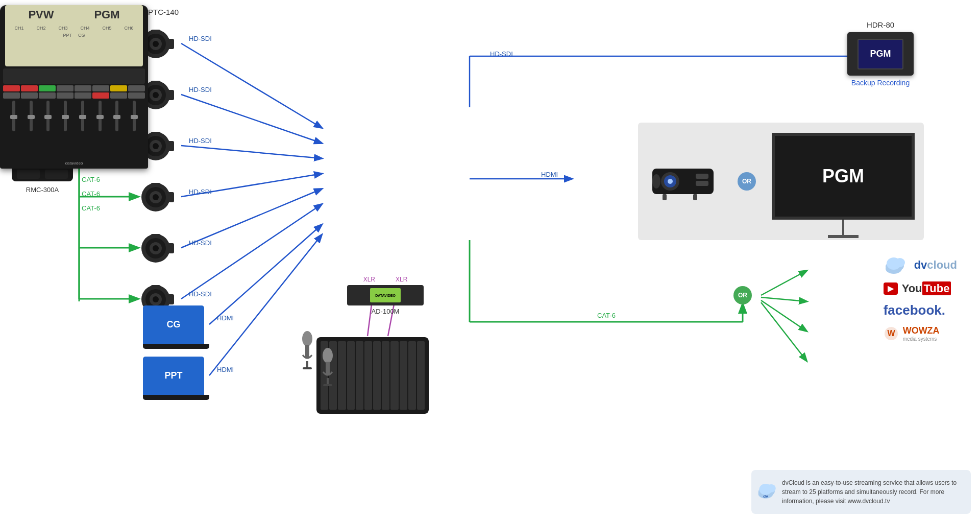  I want to click on cg-laptop-screen: CG, so click(174, 325).